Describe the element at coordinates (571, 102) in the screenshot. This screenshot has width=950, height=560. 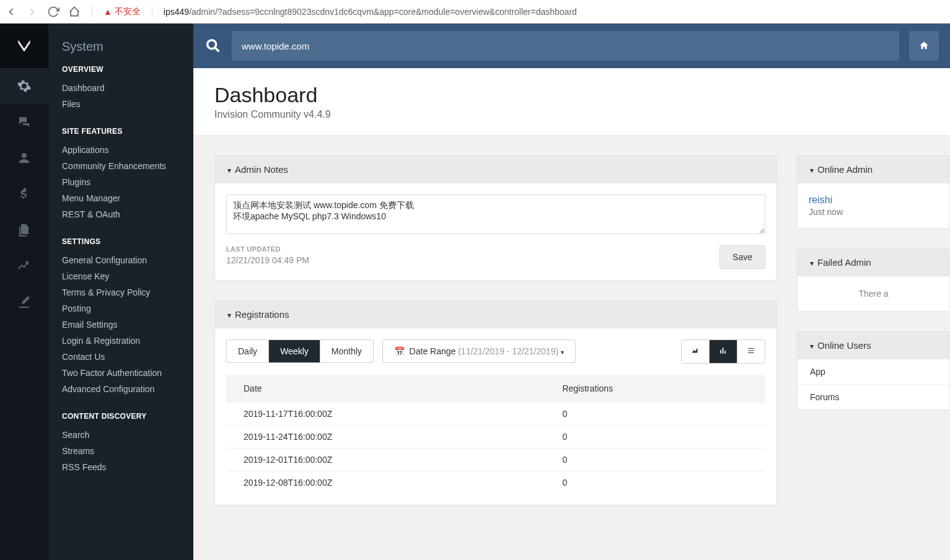
I see `page-header: Dashboard Invision Community v4.4.9` at that location.